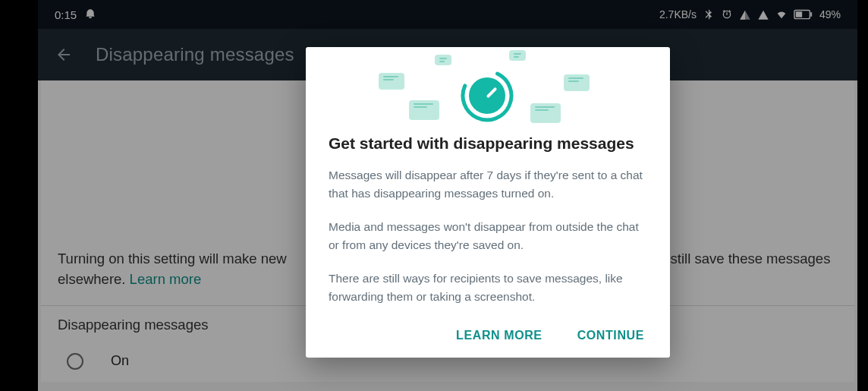  What do you see at coordinates (488, 236) in the screenshot?
I see `dialog-paragraph-2: Media and messages won't disappear from …` at bounding box center [488, 236].